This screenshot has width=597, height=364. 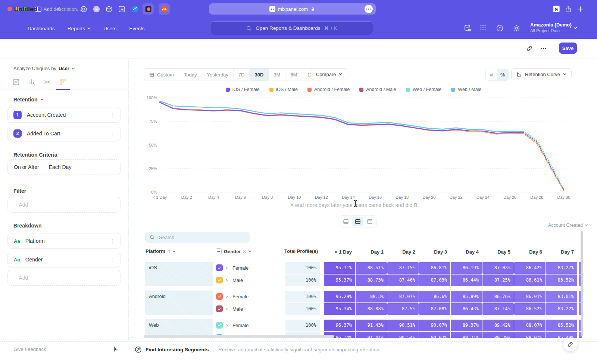 I want to click on retention-value-cell: 87.08%, so click(x=435, y=309).